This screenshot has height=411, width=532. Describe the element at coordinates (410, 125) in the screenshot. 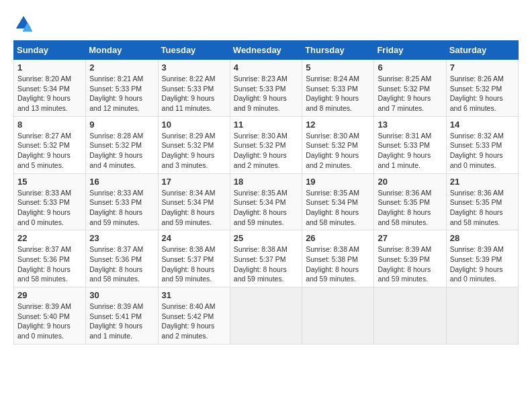

I see `day-number: 13` at that location.